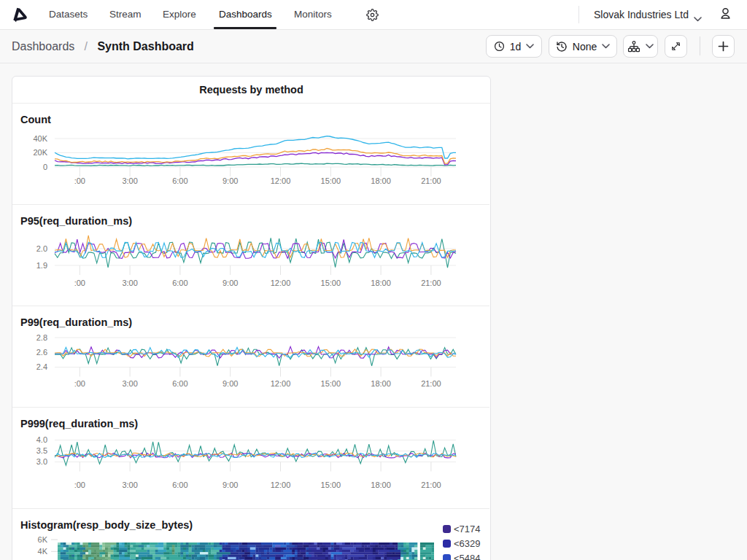 This screenshot has height=560, width=747. What do you see at coordinates (43, 551) in the screenshot?
I see `svg-text: 4K` at bounding box center [43, 551].